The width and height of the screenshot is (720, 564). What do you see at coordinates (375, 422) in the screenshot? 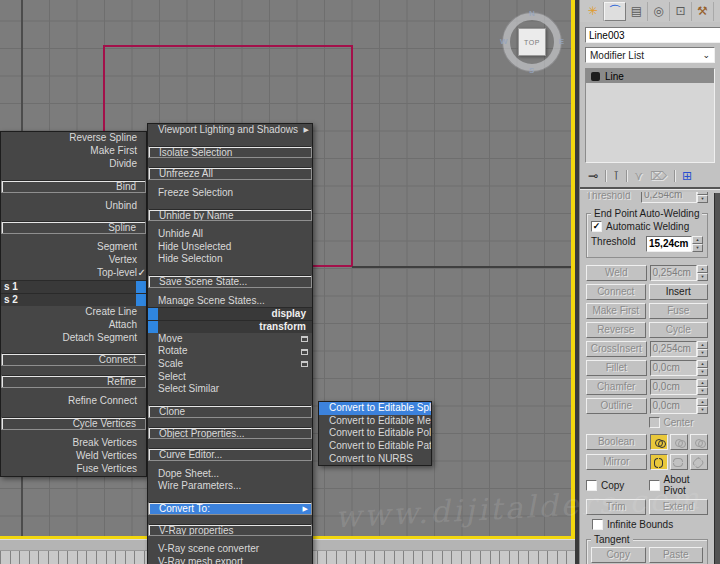
I see `menu-item-convert-editable-mesh: Convert to Editable Mesh` at bounding box center [375, 422].